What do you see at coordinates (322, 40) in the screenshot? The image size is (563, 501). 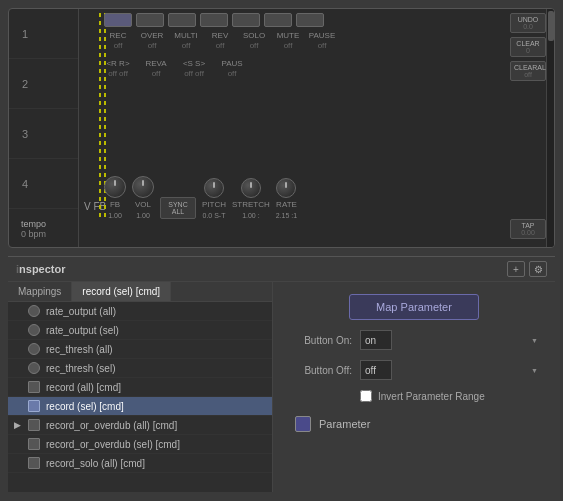 I see `ctrl-pause: PAUSE off` at bounding box center [322, 40].